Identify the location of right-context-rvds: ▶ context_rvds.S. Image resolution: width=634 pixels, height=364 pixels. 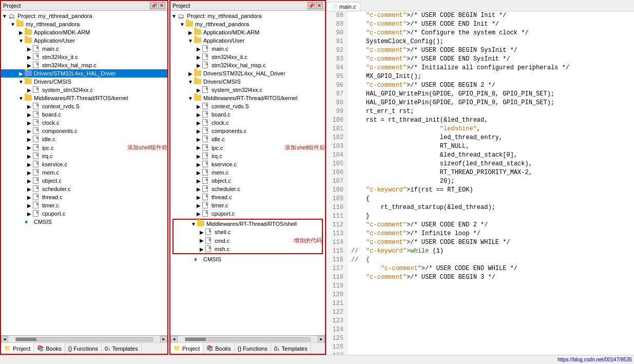
(247, 106).